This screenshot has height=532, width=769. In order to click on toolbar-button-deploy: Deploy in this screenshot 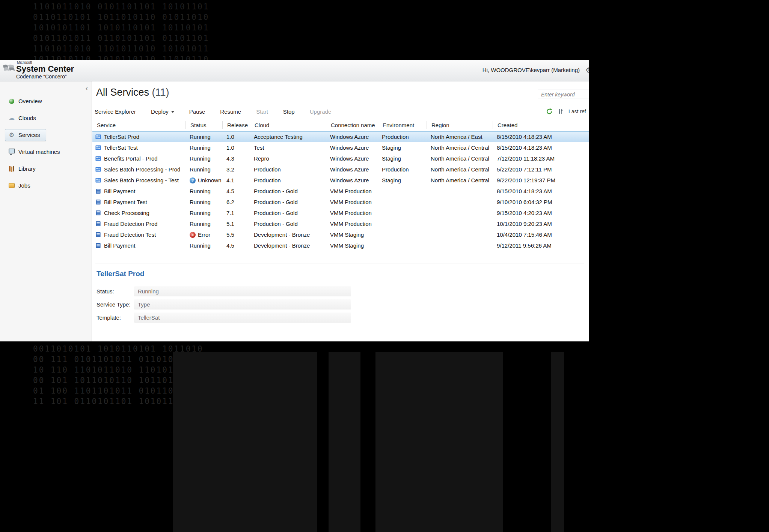, I will do `click(163, 112)`.